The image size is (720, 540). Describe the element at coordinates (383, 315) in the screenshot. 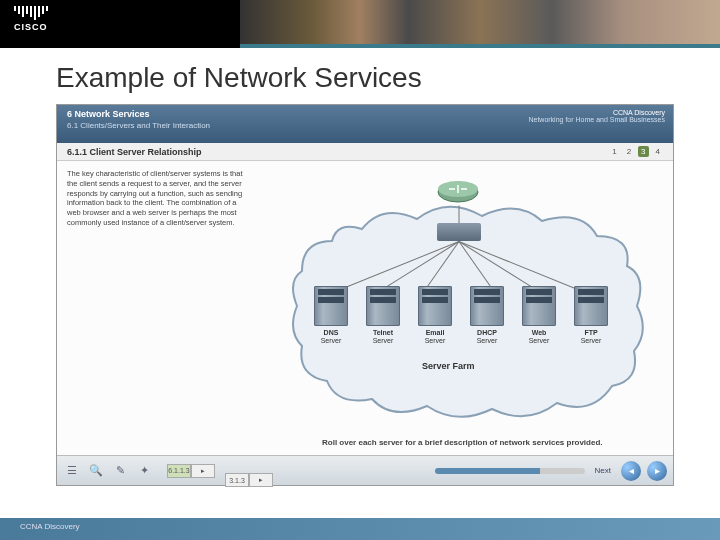

I see `server-telnet: TelnetServer` at that location.